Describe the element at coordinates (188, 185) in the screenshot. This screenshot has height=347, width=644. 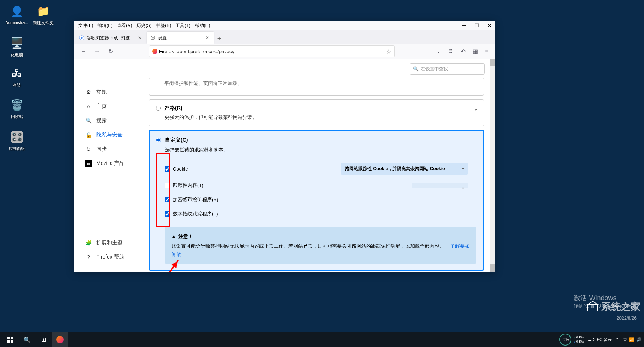
I see `check-label: 跟踪性内容(T)` at that location.